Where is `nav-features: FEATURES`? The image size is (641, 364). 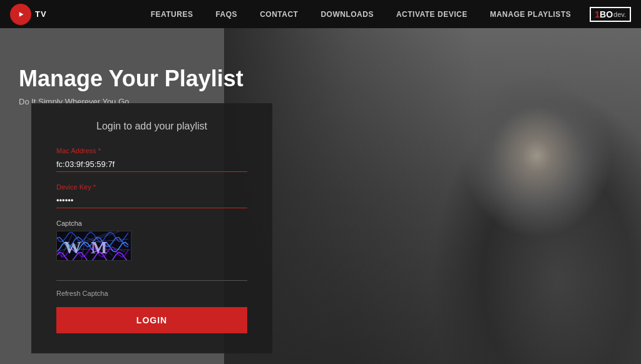 nav-features: FEATURES is located at coordinates (172, 14).